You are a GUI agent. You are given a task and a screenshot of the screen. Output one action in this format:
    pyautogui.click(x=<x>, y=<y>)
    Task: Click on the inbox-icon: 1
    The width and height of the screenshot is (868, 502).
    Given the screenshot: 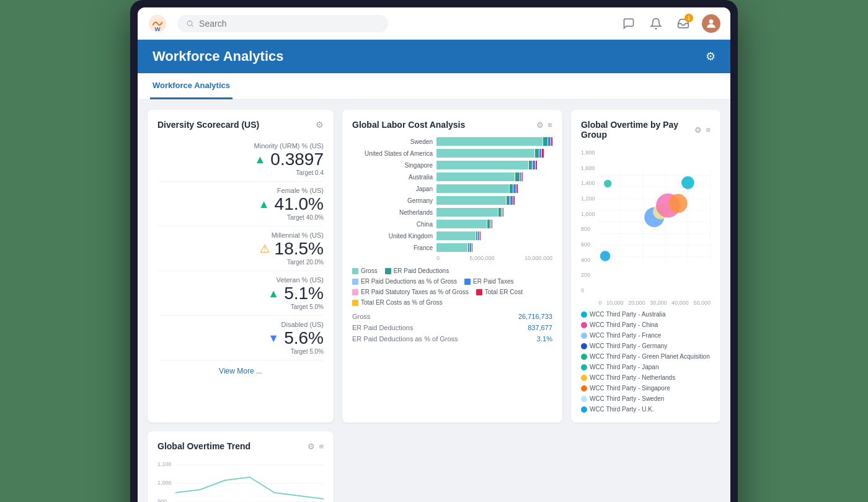 What is the action you would take?
    pyautogui.click(x=683, y=24)
    